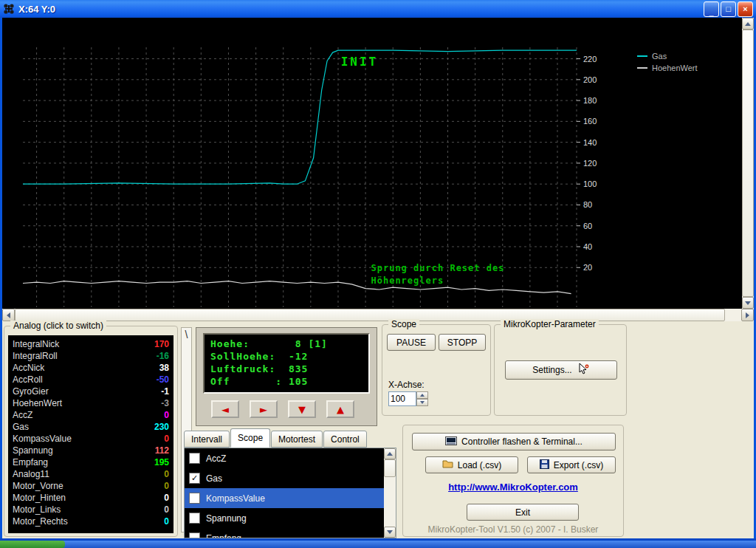  Describe the element at coordinates (378, 9) in the screenshot. I see `titlebar: X:64 Y:0 _ □ ×` at that location.